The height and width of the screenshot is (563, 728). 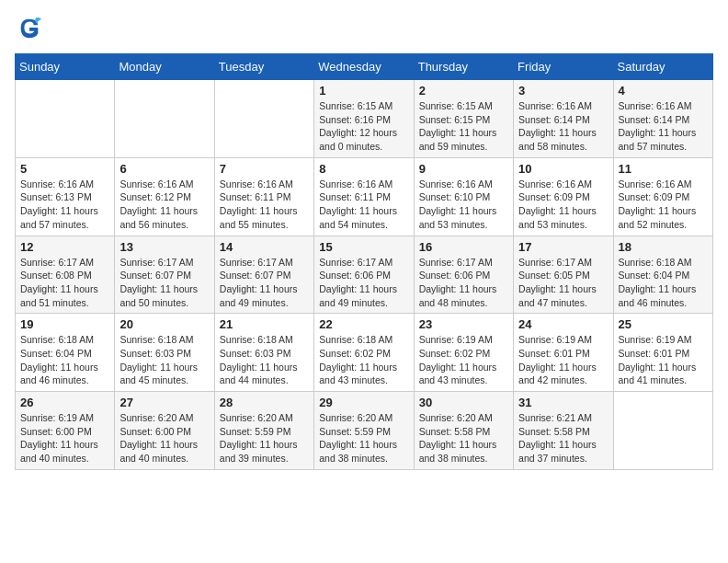 I want to click on calendar-cell: 4Sunrise: 6:16 AM Sunset: 6:14 PM Daylig…, so click(x=663, y=120).